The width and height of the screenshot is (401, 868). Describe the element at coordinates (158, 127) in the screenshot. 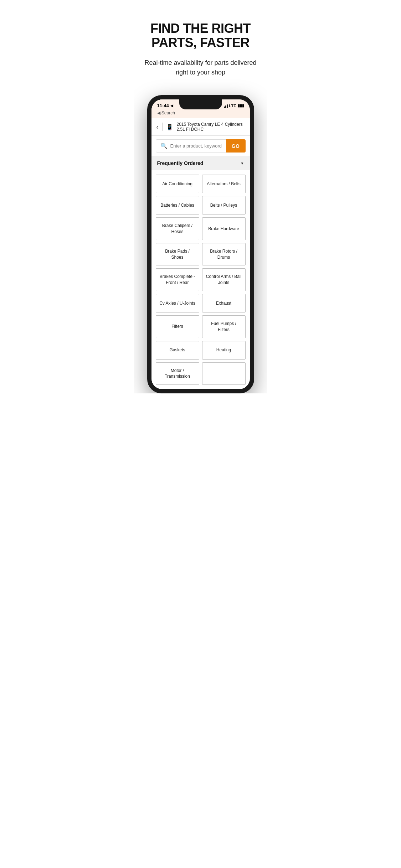

I see `back-arrow-icon: ‹` at that location.